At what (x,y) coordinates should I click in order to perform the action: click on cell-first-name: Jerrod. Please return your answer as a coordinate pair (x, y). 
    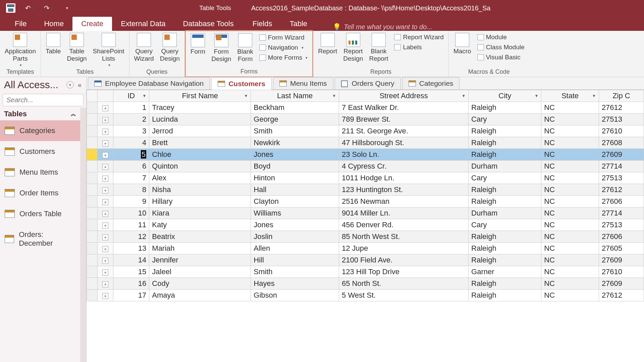
    Looking at the image, I should click on (200, 131).